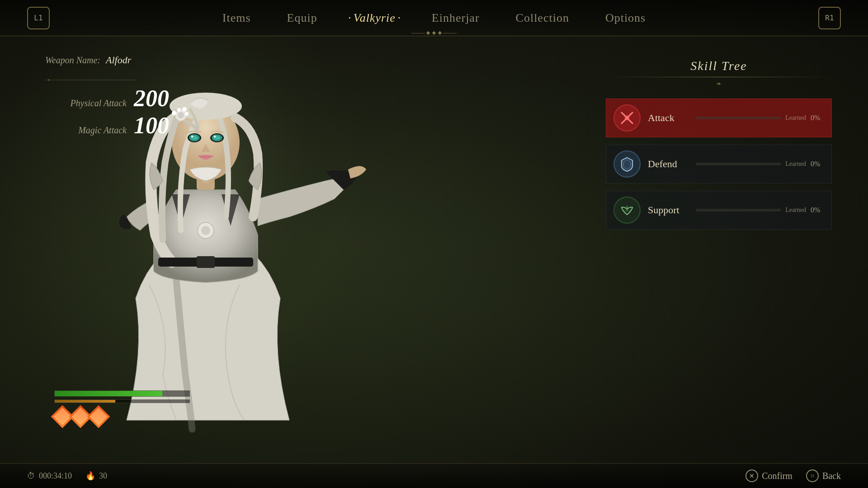 This screenshot has width=868, height=488. What do you see at coordinates (817, 210) in the screenshot?
I see `support-percent: 0%` at bounding box center [817, 210].